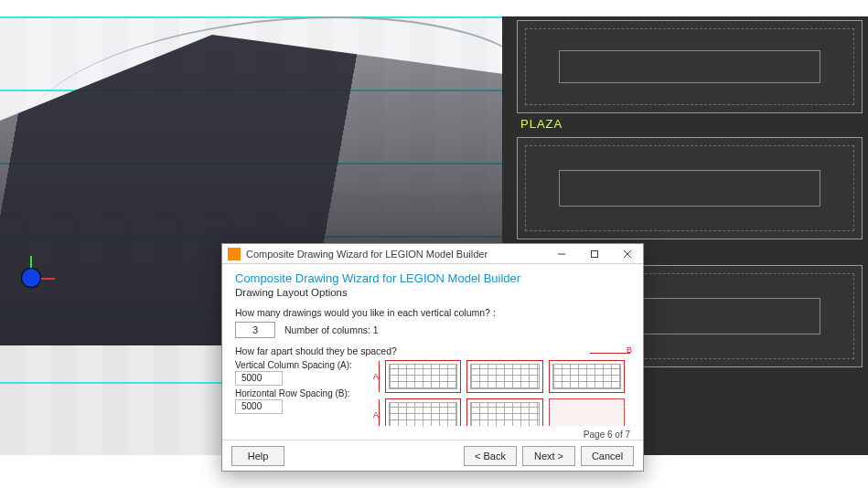 The width and height of the screenshot is (868, 488). I want to click on gizmo-z-ball, so click(31, 278).